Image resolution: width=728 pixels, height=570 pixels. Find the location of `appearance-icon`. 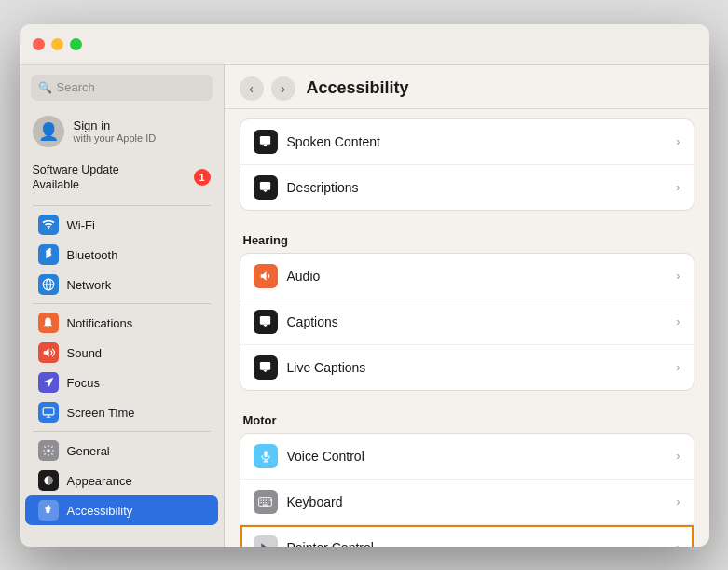

appearance-icon is located at coordinates (48, 480).